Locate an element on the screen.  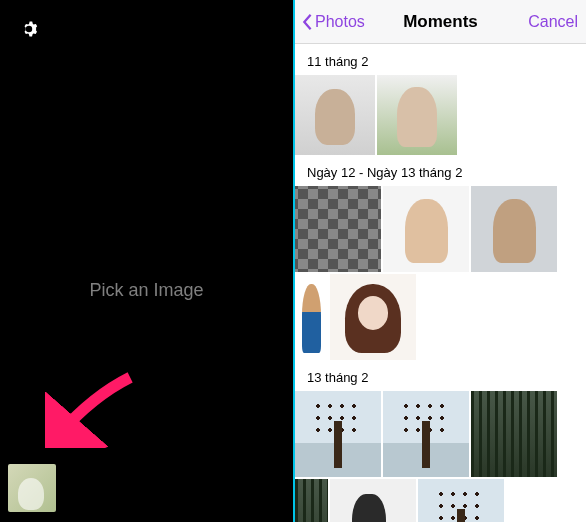
back-button: Photos is located at coordinates (333, 22).